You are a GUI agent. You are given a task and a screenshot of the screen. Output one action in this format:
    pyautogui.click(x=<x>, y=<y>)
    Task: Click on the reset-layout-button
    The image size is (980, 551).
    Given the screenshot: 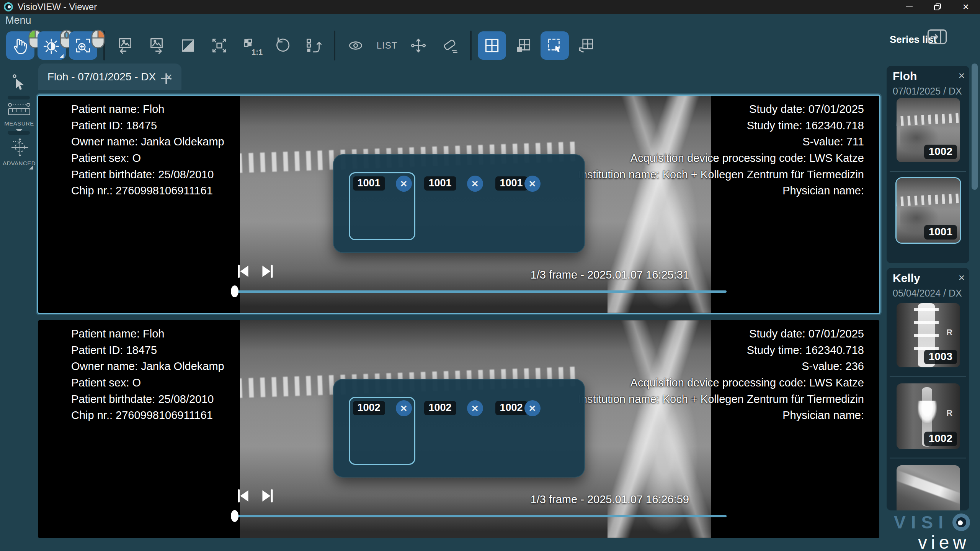 What is the action you would take?
    pyautogui.click(x=586, y=46)
    